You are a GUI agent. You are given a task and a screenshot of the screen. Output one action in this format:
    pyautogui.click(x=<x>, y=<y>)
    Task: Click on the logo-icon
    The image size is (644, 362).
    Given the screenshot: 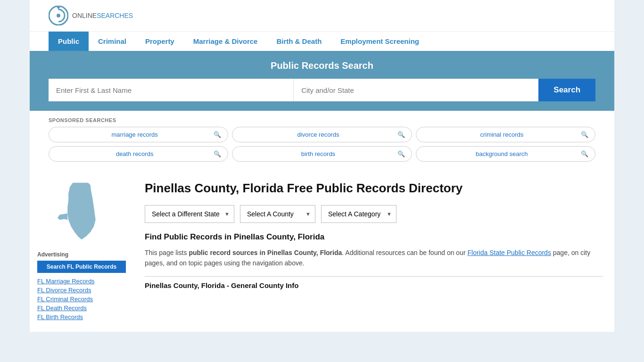 What is the action you would take?
    pyautogui.click(x=58, y=16)
    